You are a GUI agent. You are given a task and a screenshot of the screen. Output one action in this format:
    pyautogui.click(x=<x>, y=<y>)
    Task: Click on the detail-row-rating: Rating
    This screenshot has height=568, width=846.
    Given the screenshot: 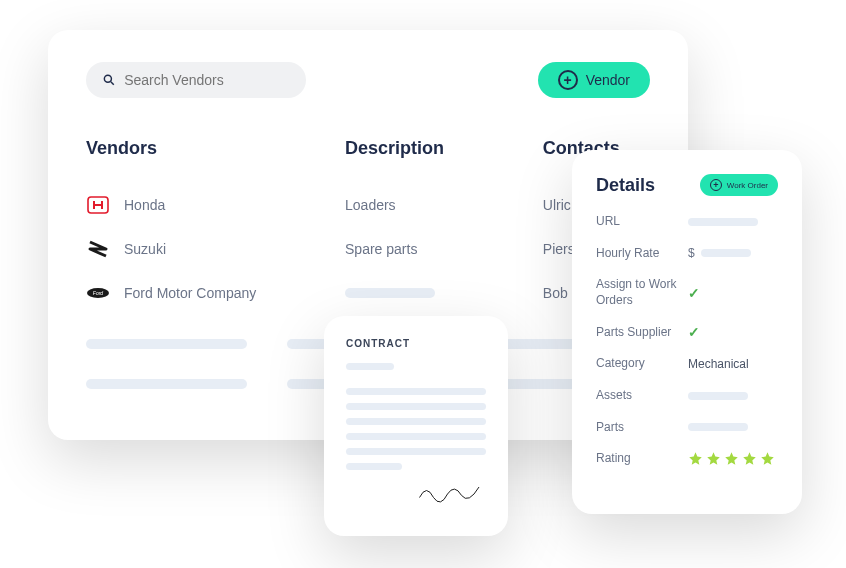 What is the action you would take?
    pyautogui.click(x=687, y=459)
    